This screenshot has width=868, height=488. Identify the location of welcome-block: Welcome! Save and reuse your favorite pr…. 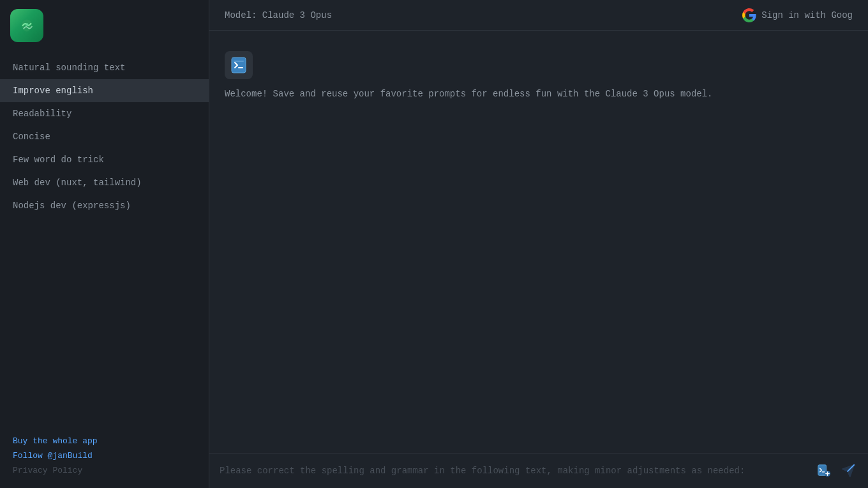
(539, 76).